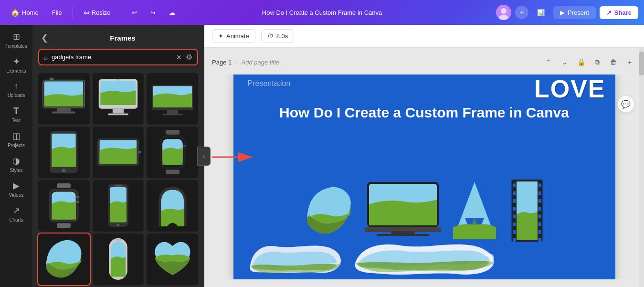 The width and height of the screenshot is (644, 287). I want to click on frame-item-arch, so click(172, 206).